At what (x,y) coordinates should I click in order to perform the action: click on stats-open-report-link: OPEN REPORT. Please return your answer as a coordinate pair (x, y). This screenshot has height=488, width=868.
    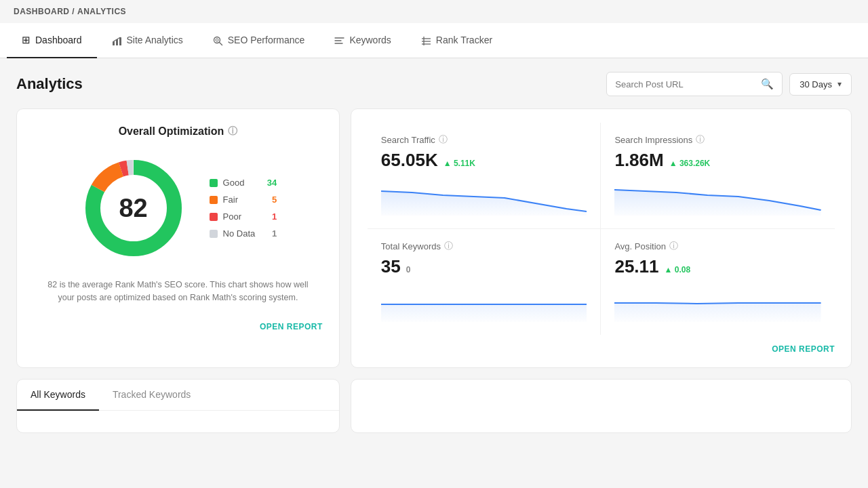
    Looking at the image, I should click on (803, 349).